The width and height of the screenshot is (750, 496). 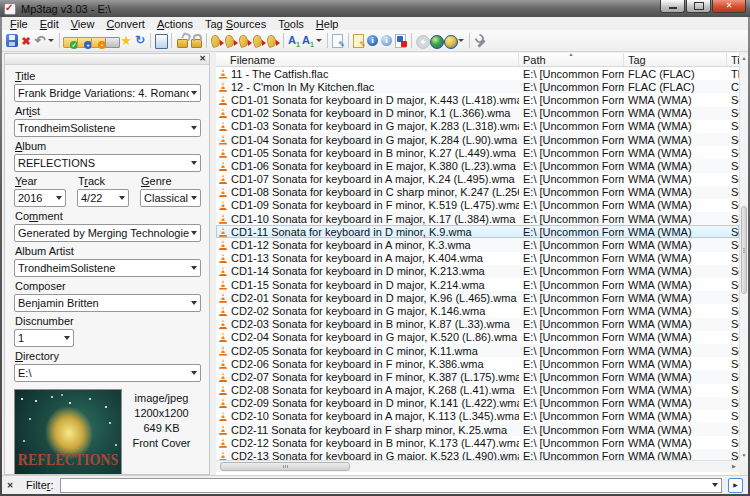 What do you see at coordinates (140, 41) in the screenshot?
I see `refresh-button` at bounding box center [140, 41].